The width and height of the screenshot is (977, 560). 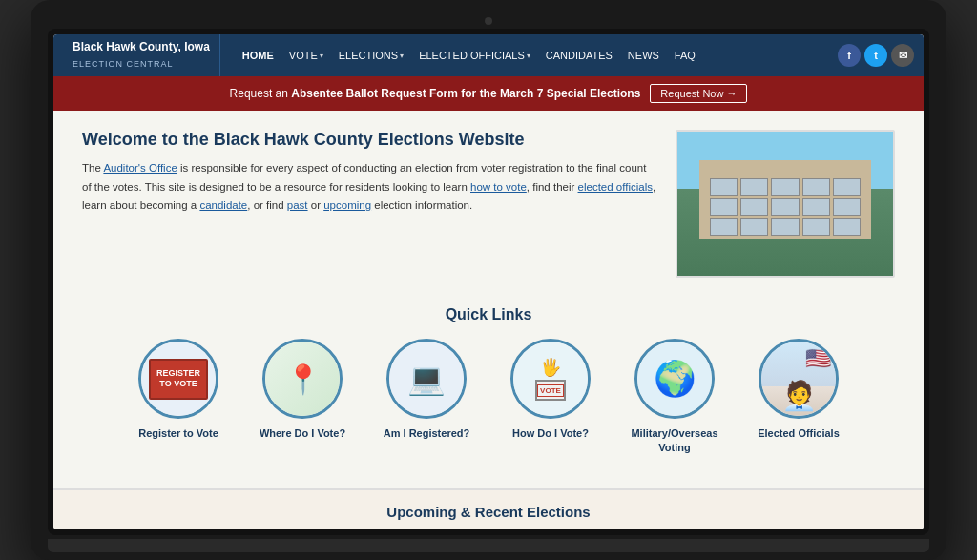 What do you see at coordinates (800, 395) in the screenshot?
I see `person-icon: 🧑‍💼` at bounding box center [800, 395].